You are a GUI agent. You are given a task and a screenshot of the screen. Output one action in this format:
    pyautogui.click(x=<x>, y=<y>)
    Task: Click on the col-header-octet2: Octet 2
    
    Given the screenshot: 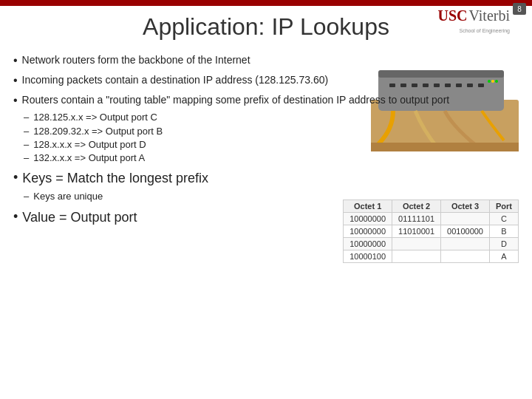 What is the action you would take?
    pyautogui.click(x=417, y=207)
    